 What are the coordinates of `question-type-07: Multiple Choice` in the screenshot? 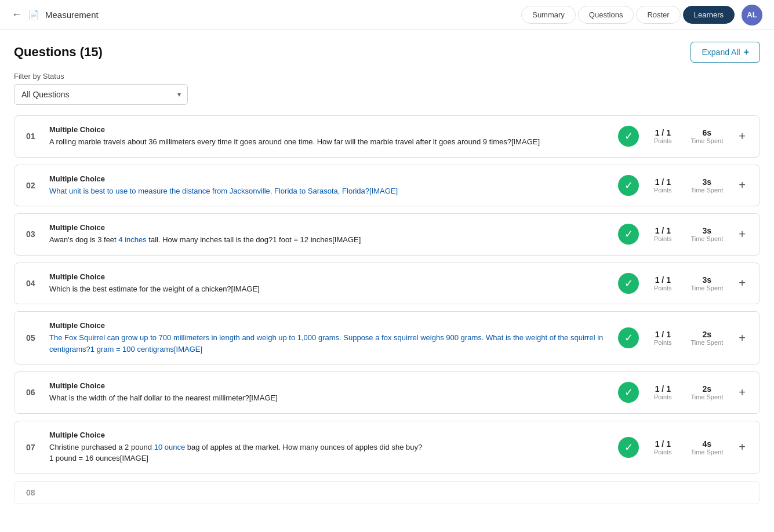 It's located at (329, 435).